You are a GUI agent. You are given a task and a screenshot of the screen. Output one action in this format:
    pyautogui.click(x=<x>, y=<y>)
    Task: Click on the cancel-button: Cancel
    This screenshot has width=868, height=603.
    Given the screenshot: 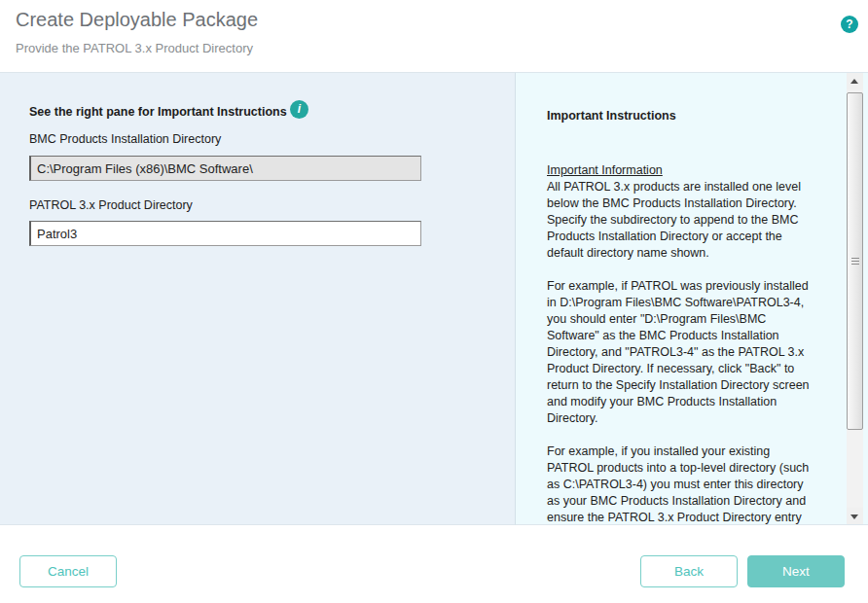 What is the action you would take?
    pyautogui.click(x=68, y=572)
    